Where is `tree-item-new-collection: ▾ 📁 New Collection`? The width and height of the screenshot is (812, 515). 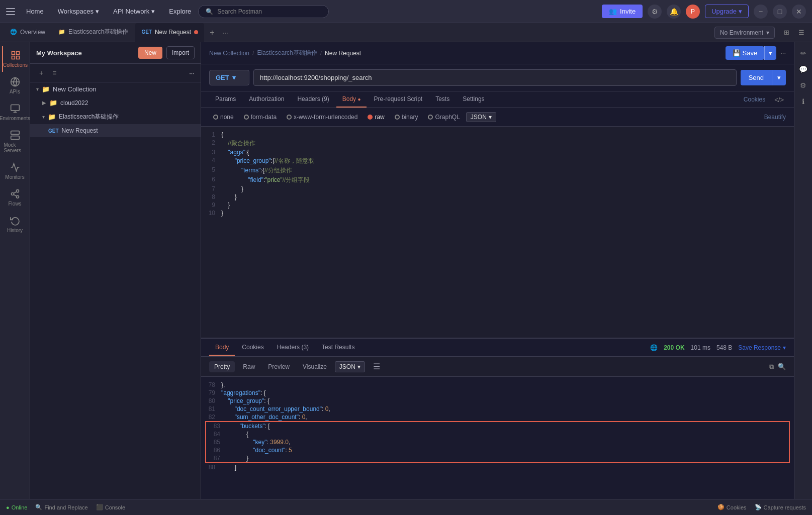 tree-item-new-collection: ▾ 📁 New Collection is located at coordinates (116, 89).